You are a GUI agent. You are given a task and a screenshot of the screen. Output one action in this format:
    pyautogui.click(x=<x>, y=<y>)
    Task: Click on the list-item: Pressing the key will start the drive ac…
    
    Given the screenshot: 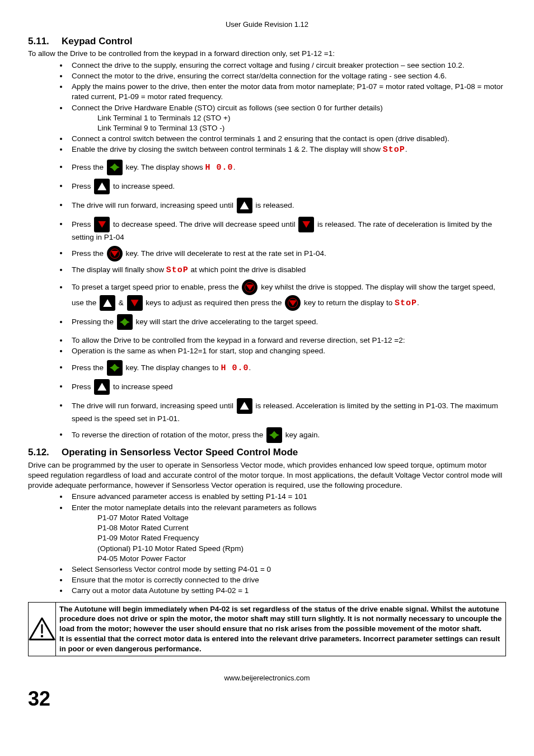 What is the action you would take?
    pyautogui.click(x=287, y=322)
    